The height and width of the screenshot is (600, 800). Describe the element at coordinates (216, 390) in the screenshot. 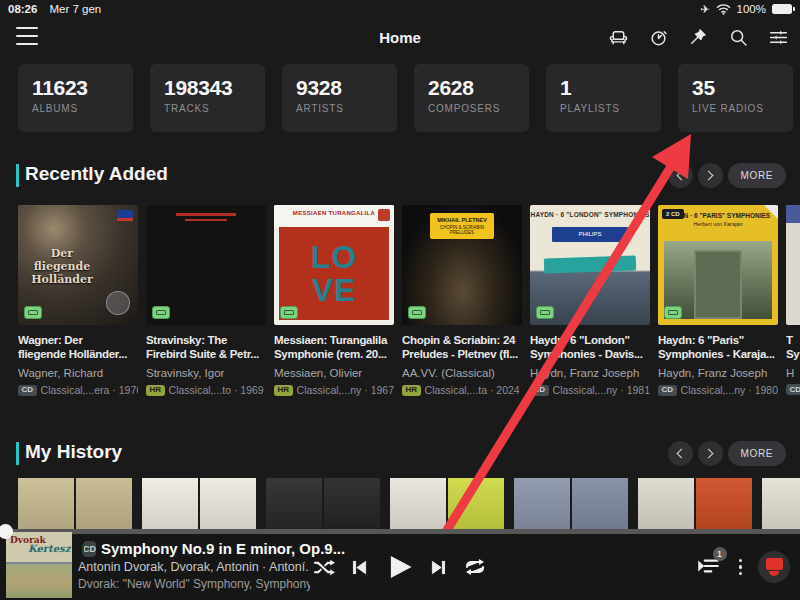

I see `album-meta: Classical,...to · 1969` at that location.